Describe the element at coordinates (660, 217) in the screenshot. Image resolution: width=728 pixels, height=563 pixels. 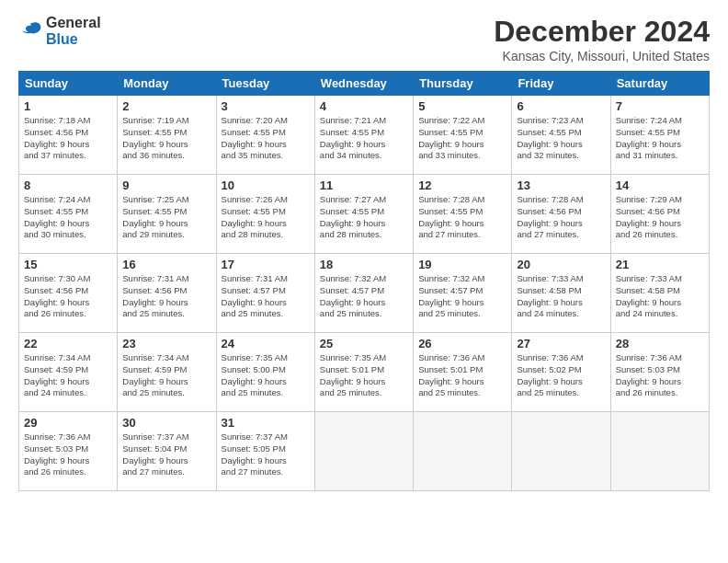
I see `day-info: Sunrise: 7:29 AM Sunset: 4:56 PM Dayligh…` at that location.